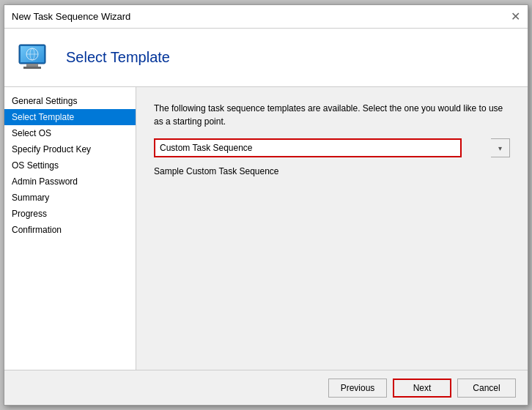 The width and height of the screenshot is (532, 410). Describe the element at coordinates (70, 214) in the screenshot. I see `sidebar-item-progress: Progress` at that location.